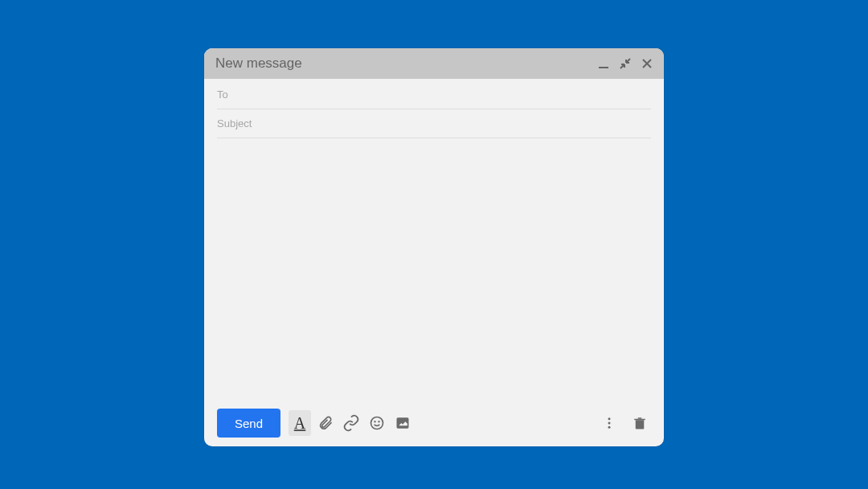 This screenshot has width=868, height=489. What do you see at coordinates (624, 423) in the screenshot?
I see `footer-right-controls` at bounding box center [624, 423].